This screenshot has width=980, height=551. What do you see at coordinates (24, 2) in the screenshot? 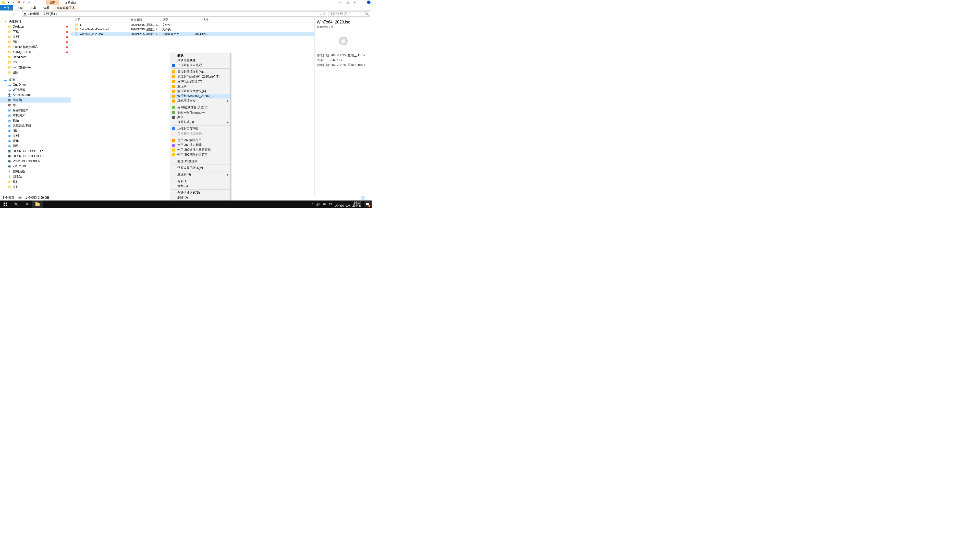
I see `qat-undo-icon: ↶` at bounding box center [24, 2].